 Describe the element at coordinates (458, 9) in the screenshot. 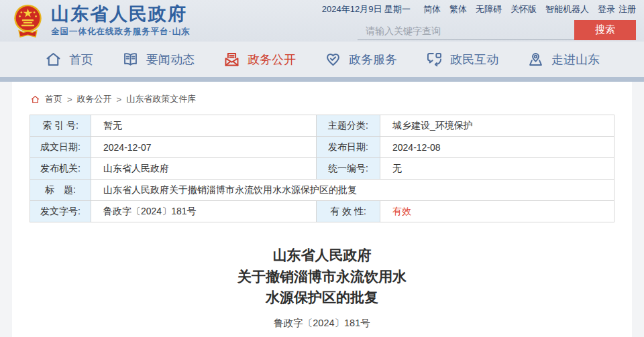

I see `link-traditional: 繁体` at that location.